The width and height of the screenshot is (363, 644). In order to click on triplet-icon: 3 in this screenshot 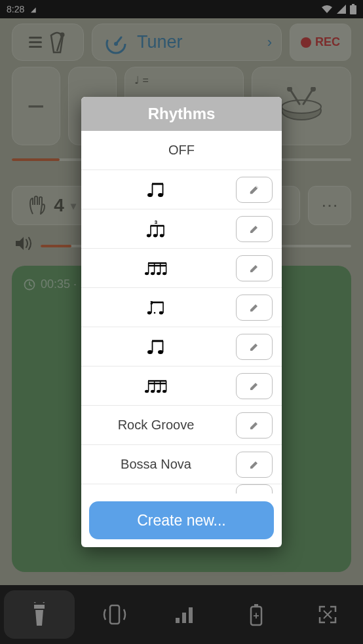, I will do `click(156, 229)`.